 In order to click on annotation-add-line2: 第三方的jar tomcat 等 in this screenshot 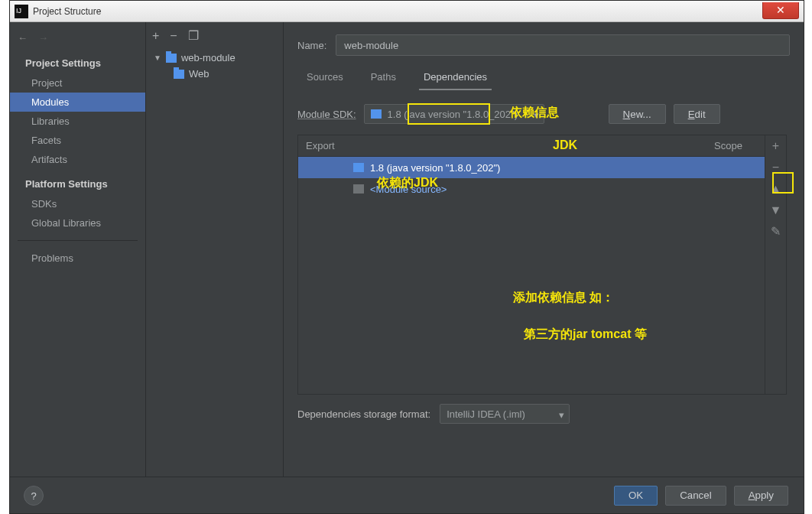, I will do `click(586, 335)`.